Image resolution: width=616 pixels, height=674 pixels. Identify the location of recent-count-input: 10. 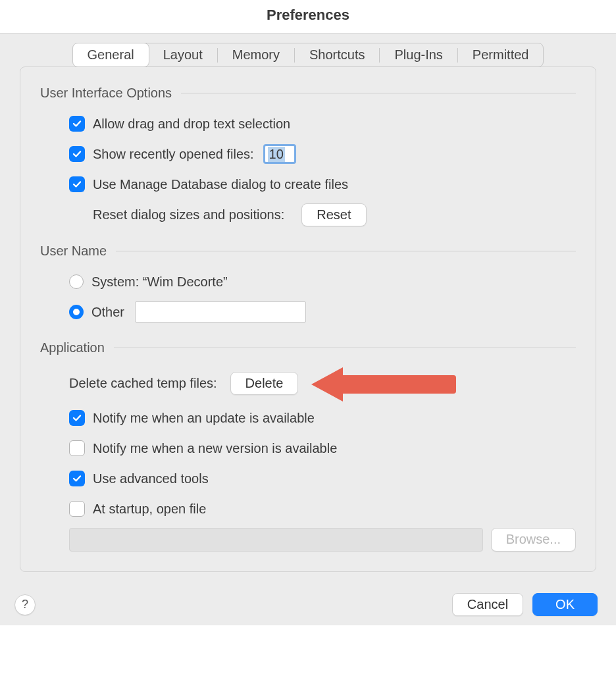
(280, 154).